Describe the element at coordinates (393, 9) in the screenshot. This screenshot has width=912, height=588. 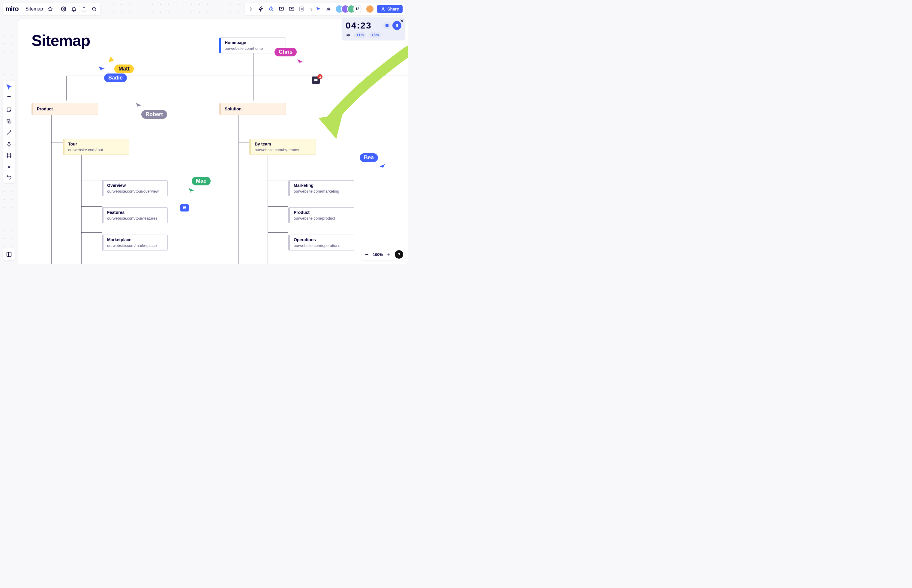
I see `share-label: Share` at that location.